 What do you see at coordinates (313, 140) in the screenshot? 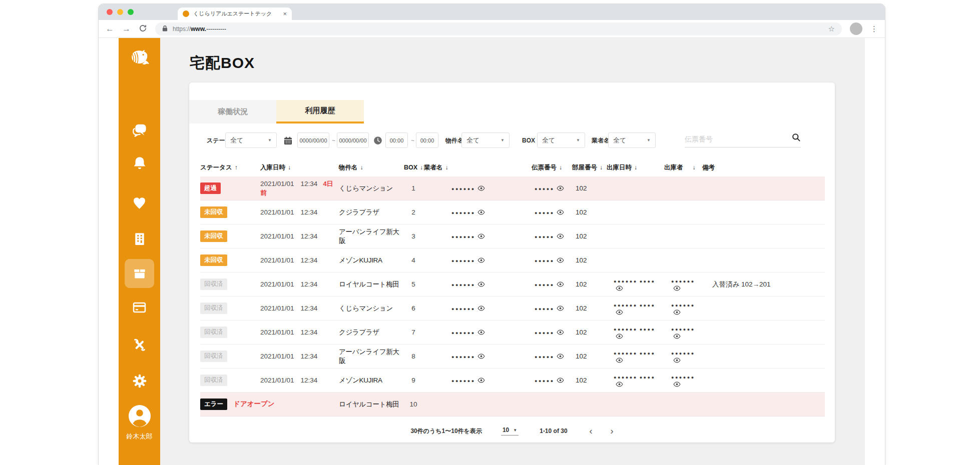
I see `date-from-input: 0000/00/00` at bounding box center [313, 140].